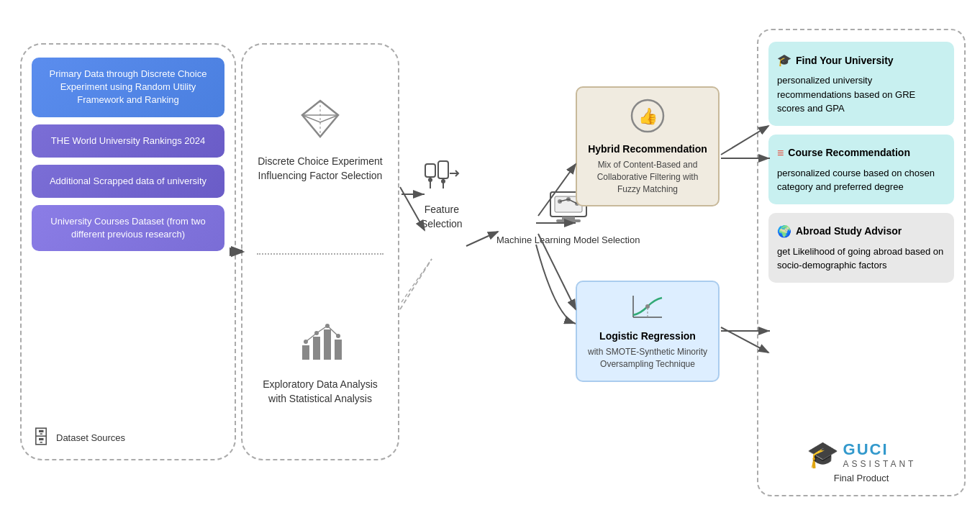 Image resolution: width=980 pixels, height=523 pixels. What do you see at coordinates (128, 181) in the screenshot?
I see `additional-scrapped-card: Additional Scrapped data of university` at bounding box center [128, 181].